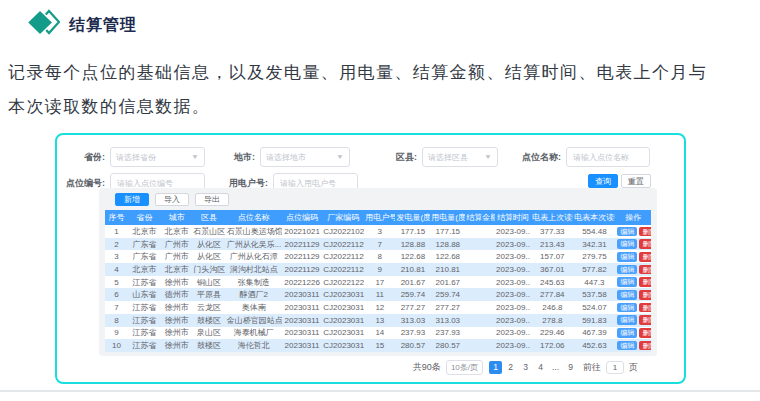 The height and width of the screenshot is (401, 760). I want to click on table-cell: 11, so click(380, 294).